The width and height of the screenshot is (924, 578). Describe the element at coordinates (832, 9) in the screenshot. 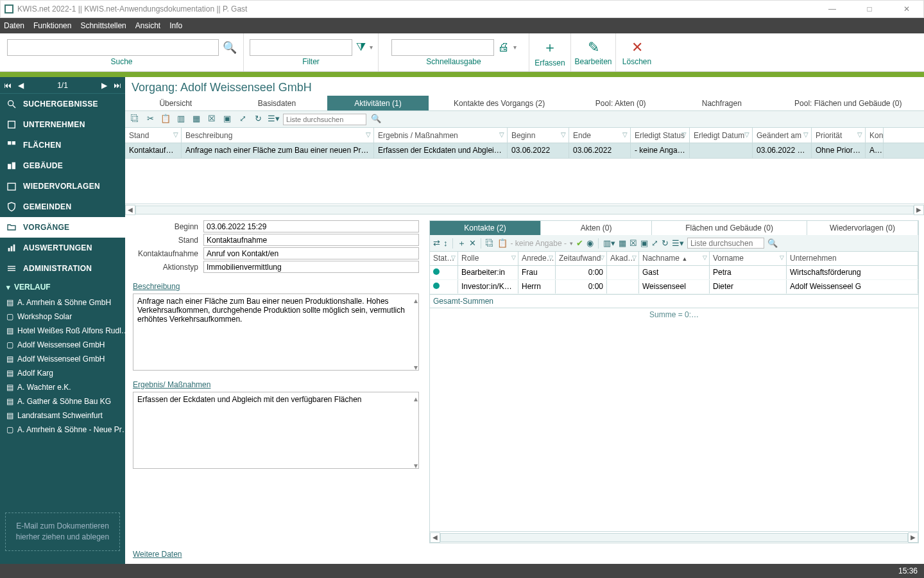

I see `window-minimize-button: —` at that location.